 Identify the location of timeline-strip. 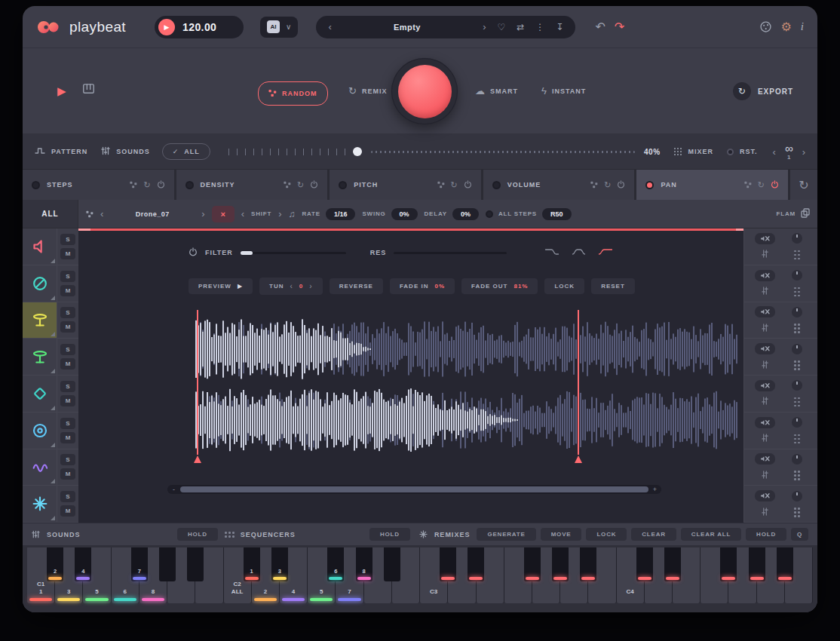
(411, 229).